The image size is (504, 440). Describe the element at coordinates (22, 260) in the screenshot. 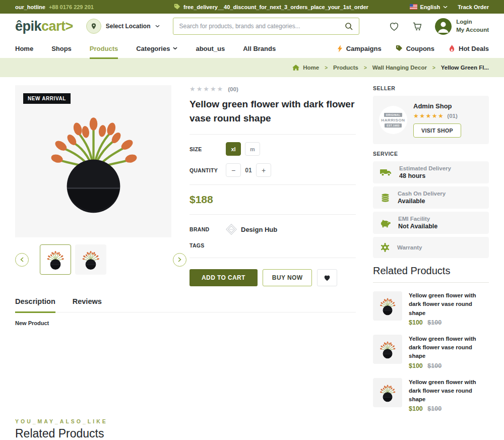

I see `carousel-prev-button` at that location.